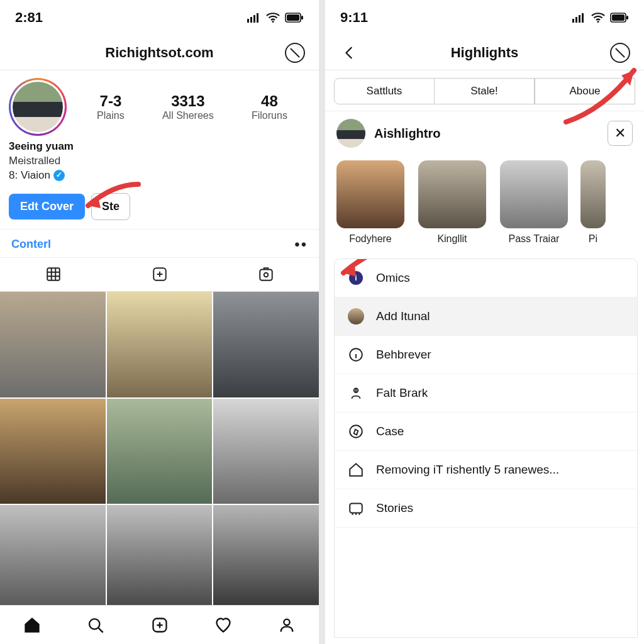 The height and width of the screenshot is (644, 644). Describe the element at coordinates (384, 91) in the screenshot. I see `segment-tab: Sattluts` at that location.